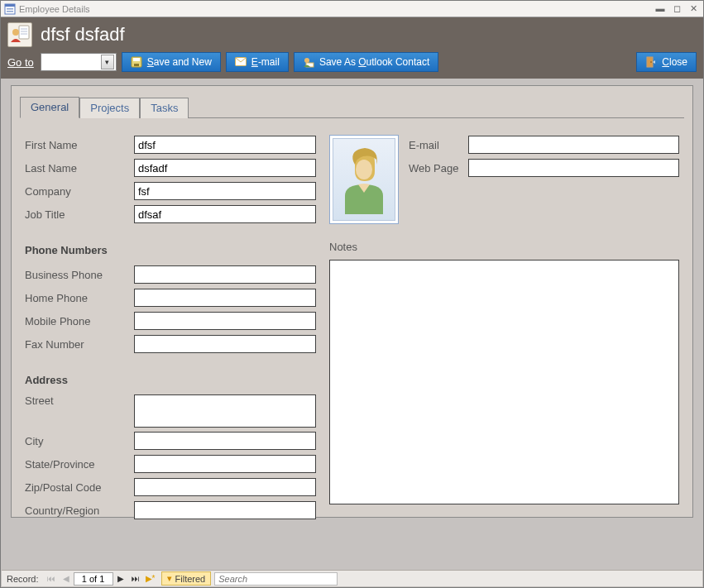 The height and width of the screenshot is (588, 704). What do you see at coordinates (438, 169) in the screenshot?
I see `web-page-label: Web Page` at bounding box center [438, 169].